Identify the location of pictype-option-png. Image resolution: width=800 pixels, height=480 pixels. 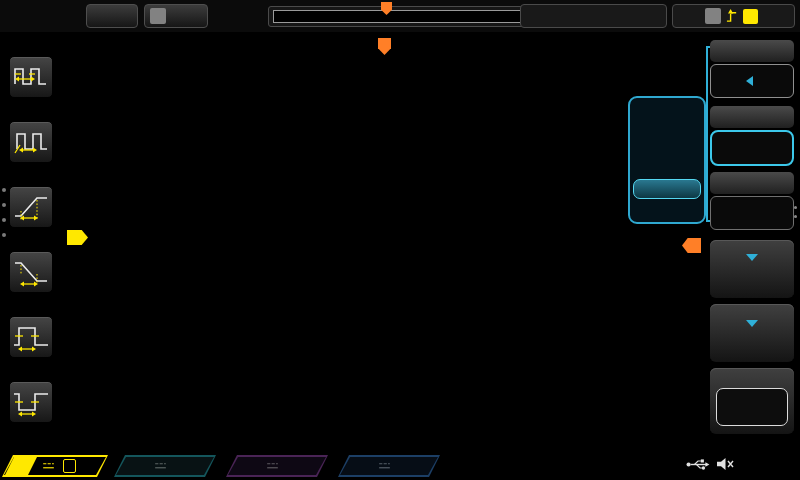
(667, 129).